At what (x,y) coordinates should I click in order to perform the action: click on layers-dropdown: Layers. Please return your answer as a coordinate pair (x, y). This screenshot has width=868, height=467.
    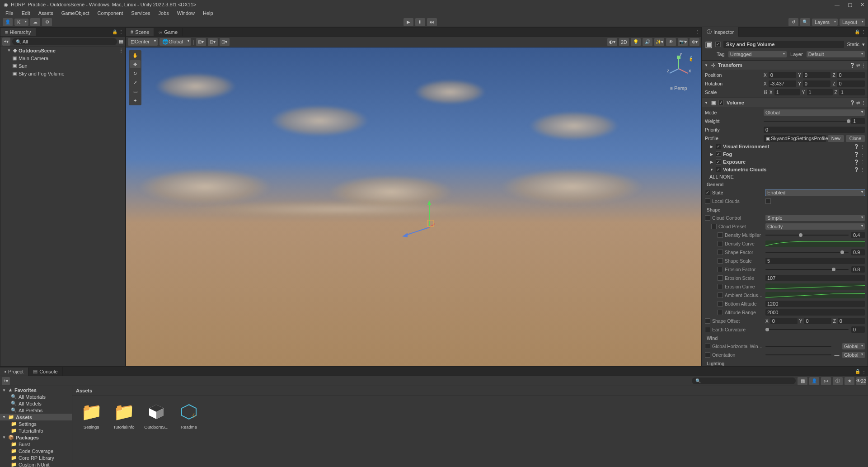
    Looking at the image, I should click on (825, 22).